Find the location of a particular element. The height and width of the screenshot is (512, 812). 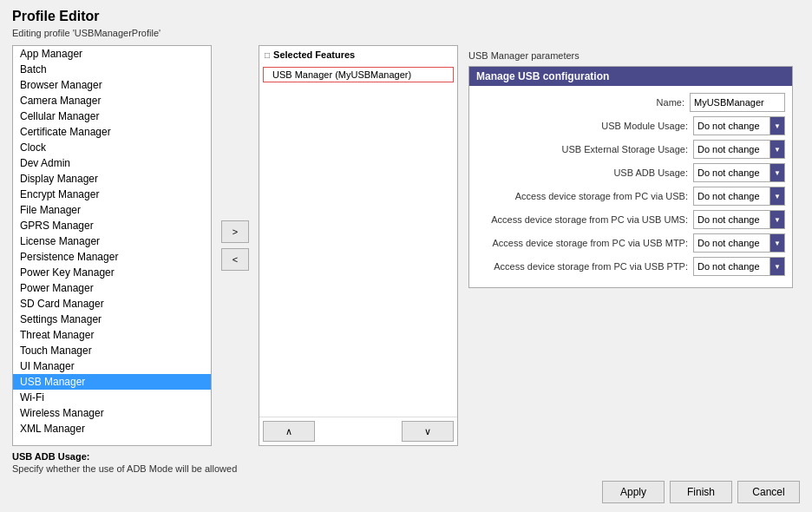

param-label-5: Access device storage from PC via USB MT… is located at coordinates (590, 243).